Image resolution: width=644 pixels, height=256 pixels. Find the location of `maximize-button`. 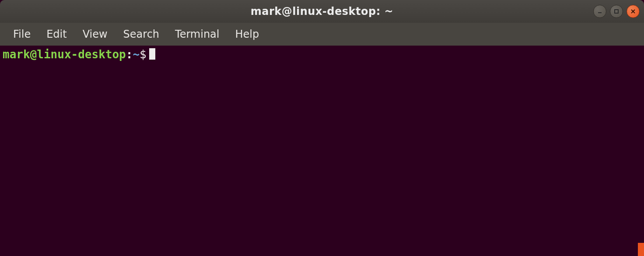

maximize-button is located at coordinates (616, 11).